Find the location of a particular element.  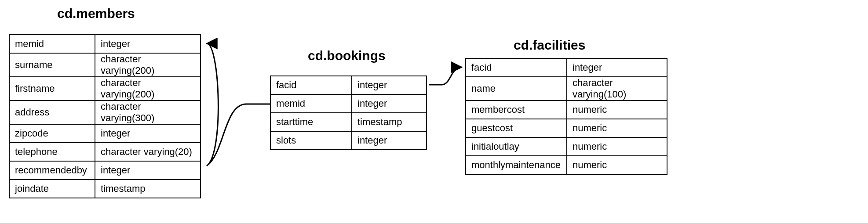

table-row: recommendedby integer is located at coordinates (105, 170).